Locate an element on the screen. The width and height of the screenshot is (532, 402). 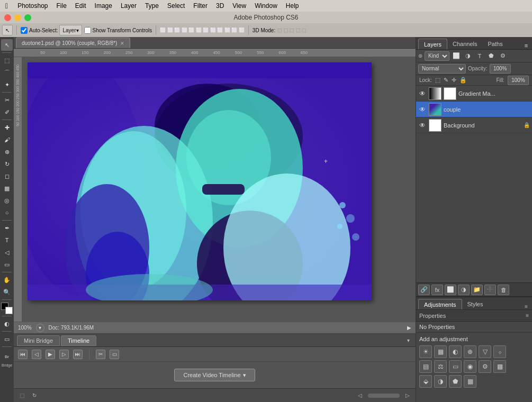
menu-filter: Filter is located at coordinates (200, 6).